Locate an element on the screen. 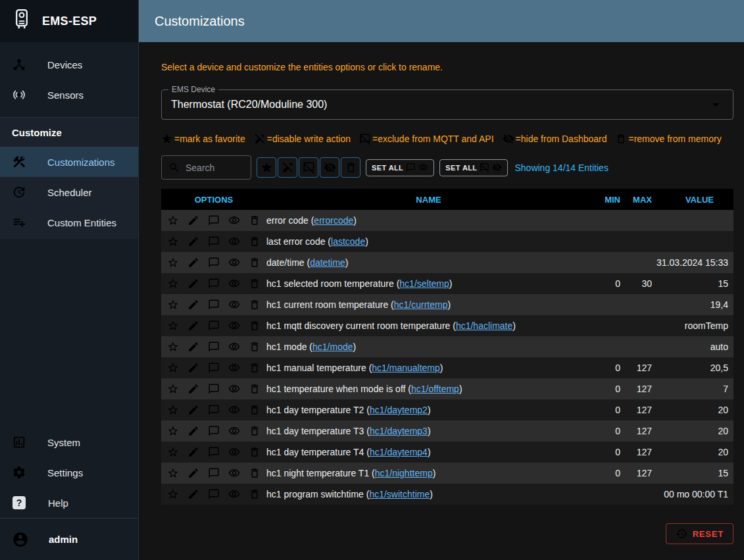 The height and width of the screenshot is (560, 744). table-row: hc1 temperature when mode is off (hc1/of… is located at coordinates (447, 389).